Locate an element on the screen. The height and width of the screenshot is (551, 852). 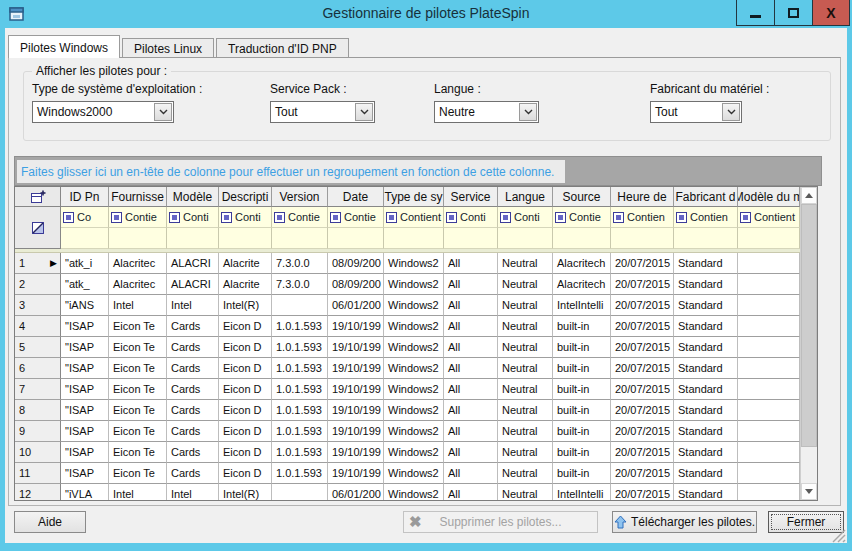
row-header-7: 7 is located at coordinates (38, 390).